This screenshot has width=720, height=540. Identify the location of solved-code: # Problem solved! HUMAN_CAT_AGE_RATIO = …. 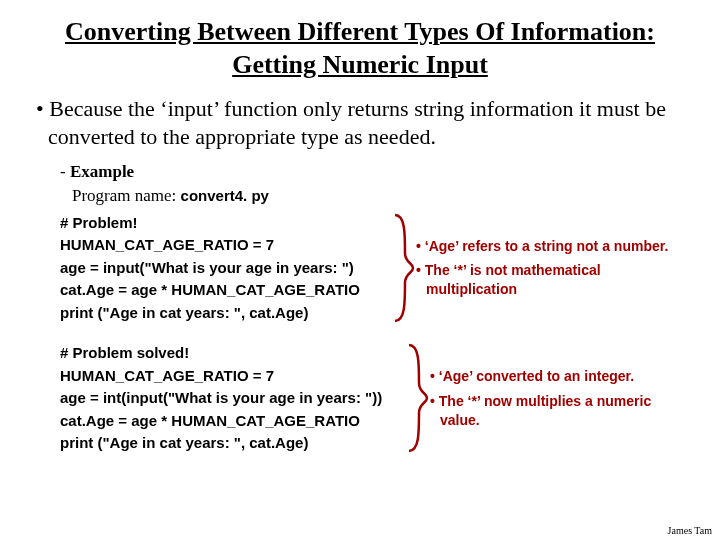
(232, 398).